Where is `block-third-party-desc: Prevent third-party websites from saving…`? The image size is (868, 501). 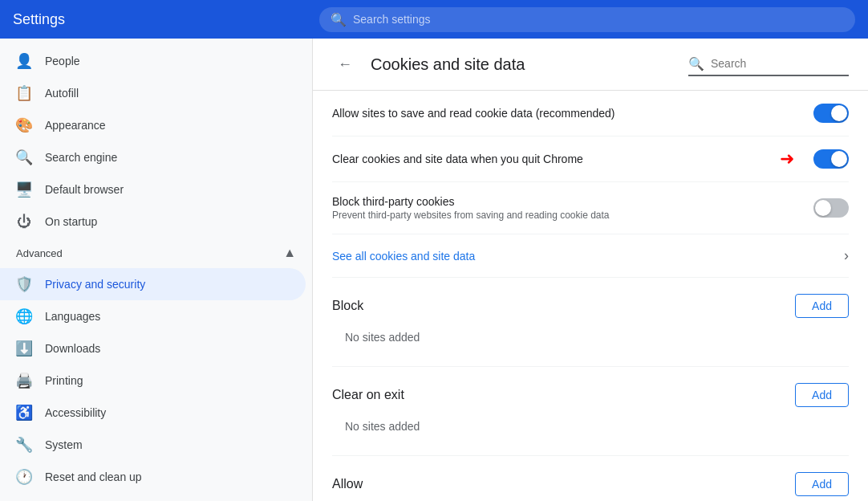 block-third-party-desc: Prevent third-party websites from saving… is located at coordinates (573, 215).